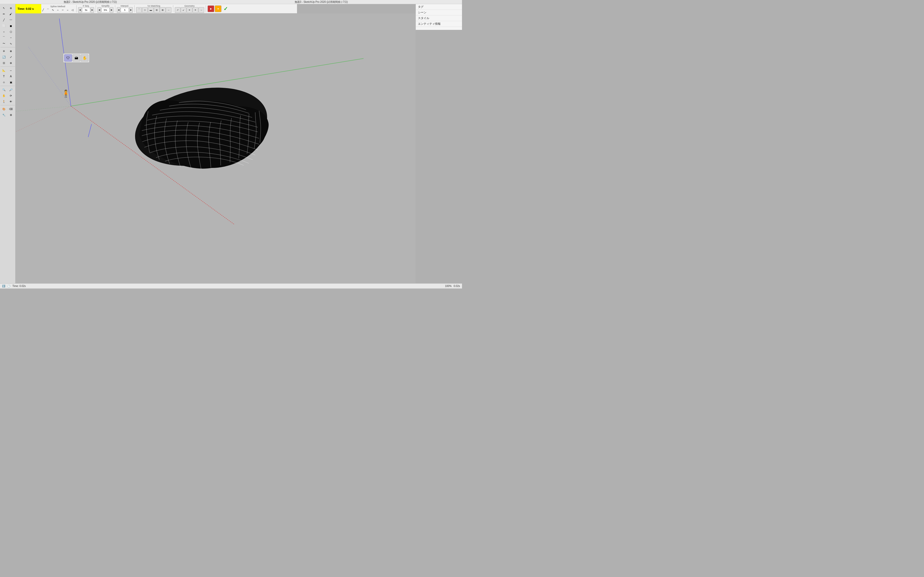 This screenshot has width=924, height=577. What do you see at coordinates (59, 9) in the screenshot?
I see `spline-method-section: Spline Method ╱ ⌒ ∿ ⌢ ∽ ⌣ ◁` at bounding box center [59, 9].